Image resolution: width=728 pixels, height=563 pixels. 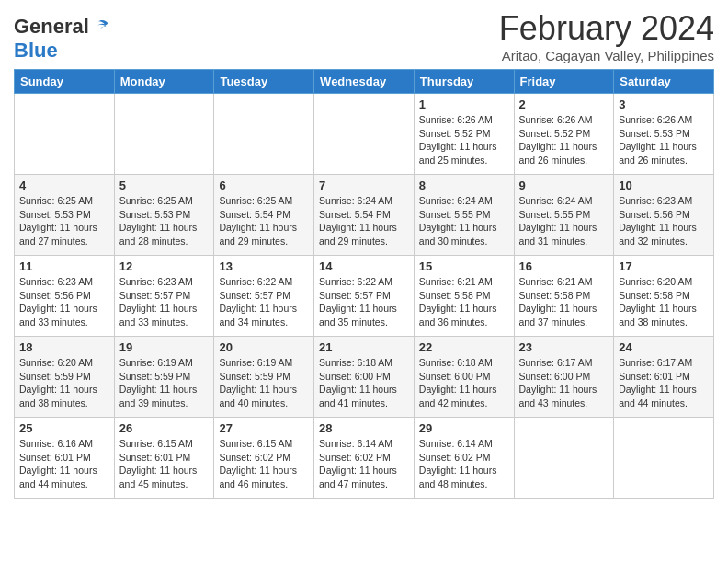 What do you see at coordinates (664, 267) in the screenshot?
I see `day-number: 17` at bounding box center [664, 267].